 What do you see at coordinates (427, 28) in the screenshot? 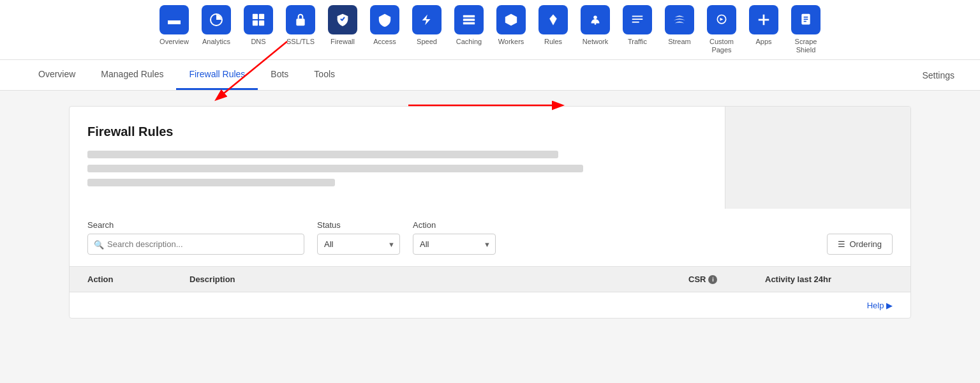
I see `nav-item-speed: Speed` at bounding box center [427, 28].